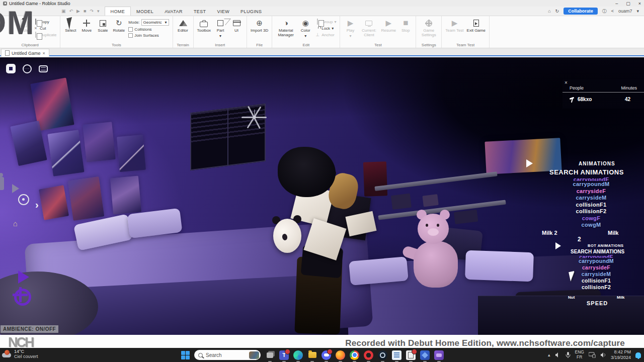 The width and height of the screenshot is (644, 362). Describe the element at coordinates (260, 25) in the screenshot. I see `import-3d-button: ⊕Import 3D` at that location.